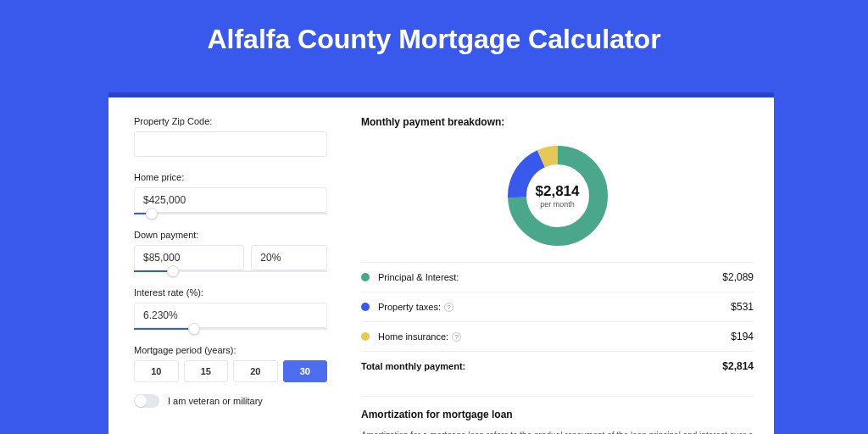 This screenshot has width=868, height=434. I want to click on legend-row: Property taxes:?$531, so click(558, 307).